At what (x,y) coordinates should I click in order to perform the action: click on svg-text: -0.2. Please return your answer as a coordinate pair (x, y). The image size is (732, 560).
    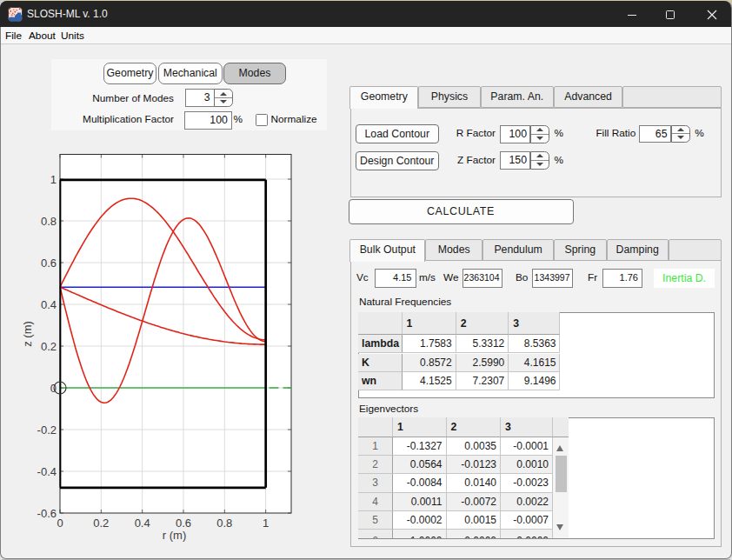
    Looking at the image, I should click on (47, 430).